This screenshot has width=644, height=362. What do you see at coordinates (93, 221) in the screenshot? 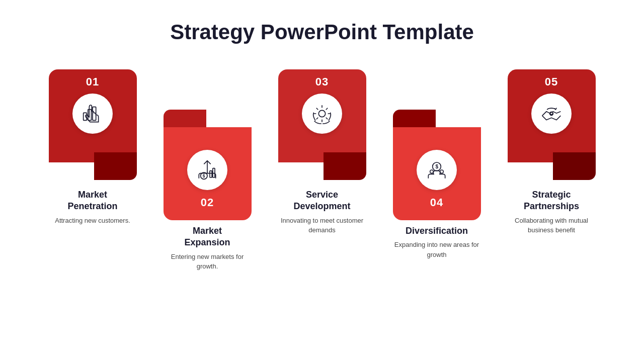
I see `item-desc-1: Attracting new customers.` at bounding box center [93, 221].